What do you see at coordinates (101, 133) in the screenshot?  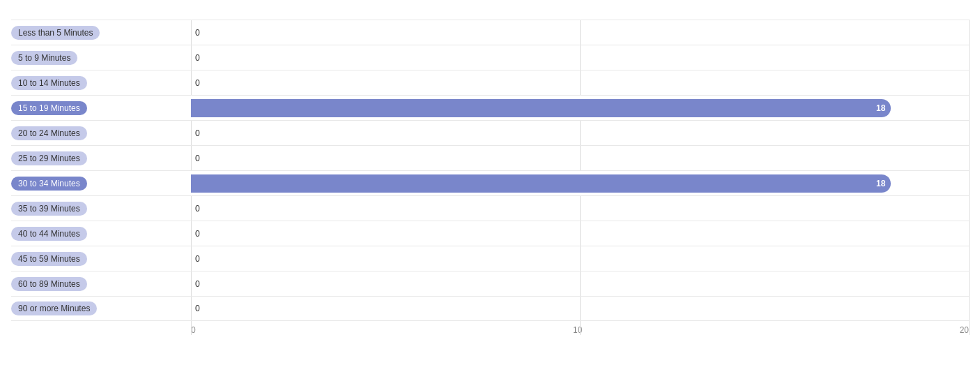 I see `bar-label-container: 20 to 24 Minutes` at bounding box center [101, 133].